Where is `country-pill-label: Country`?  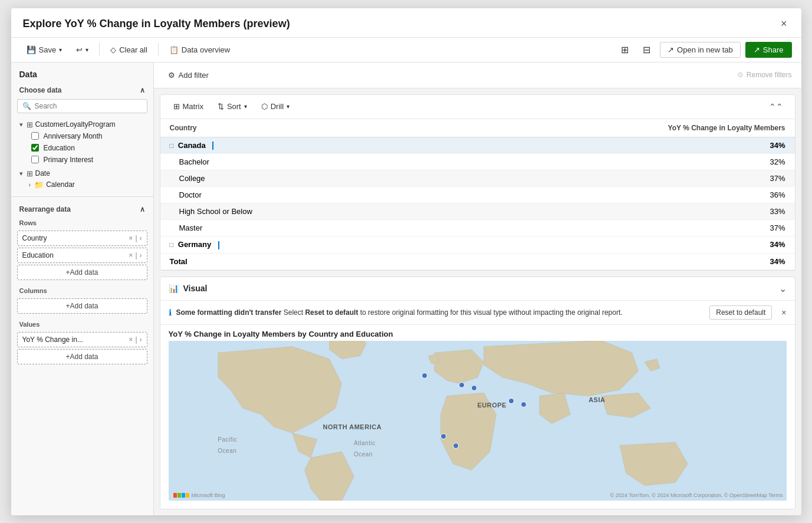 country-pill-label: Country is located at coordinates (35, 238).